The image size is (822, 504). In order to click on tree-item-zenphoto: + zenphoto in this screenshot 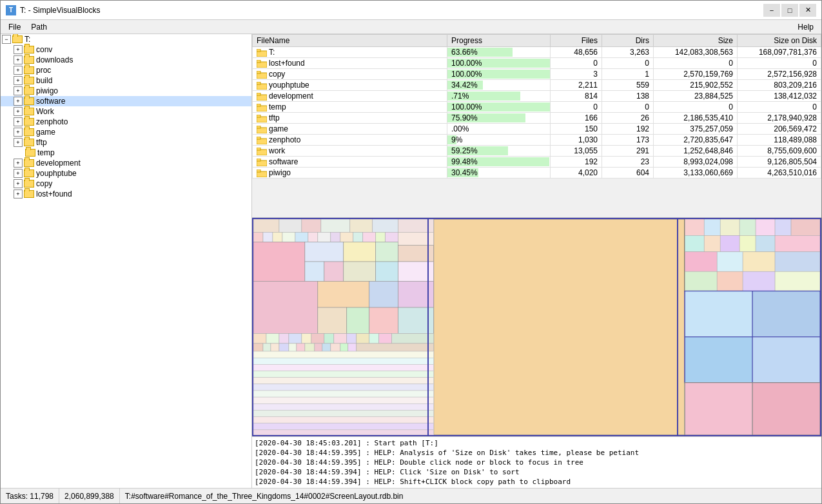, I will do `click(126, 122)`.